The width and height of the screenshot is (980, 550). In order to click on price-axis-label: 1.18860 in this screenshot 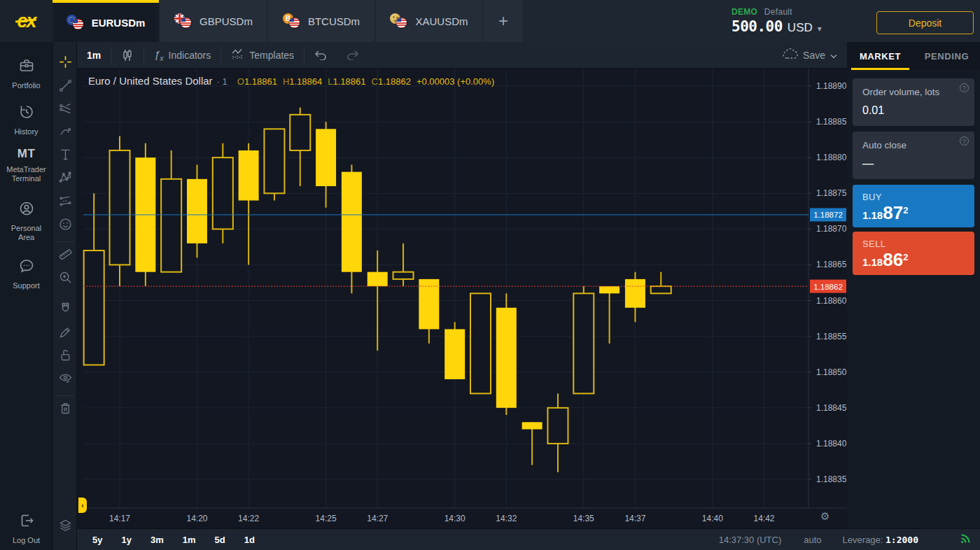, I will do `click(832, 301)`.